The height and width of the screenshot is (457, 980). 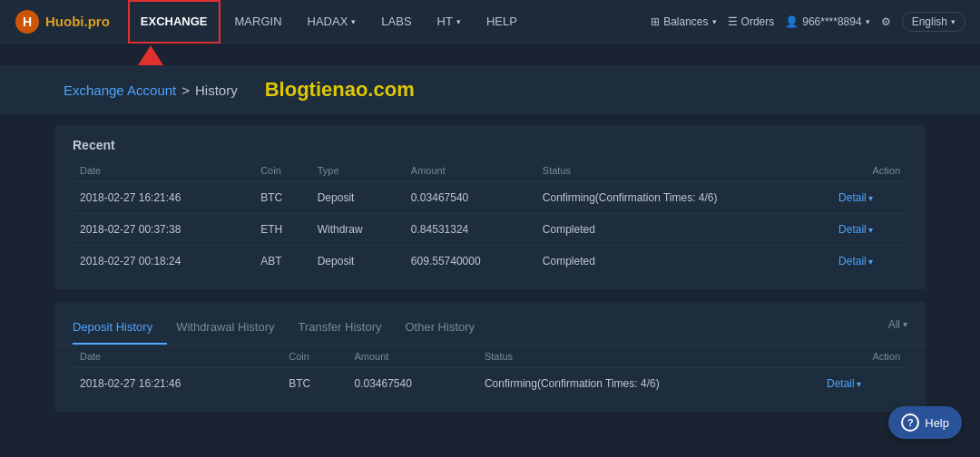 What do you see at coordinates (683, 261) in the screenshot?
I see `row3-status: Completed` at bounding box center [683, 261].